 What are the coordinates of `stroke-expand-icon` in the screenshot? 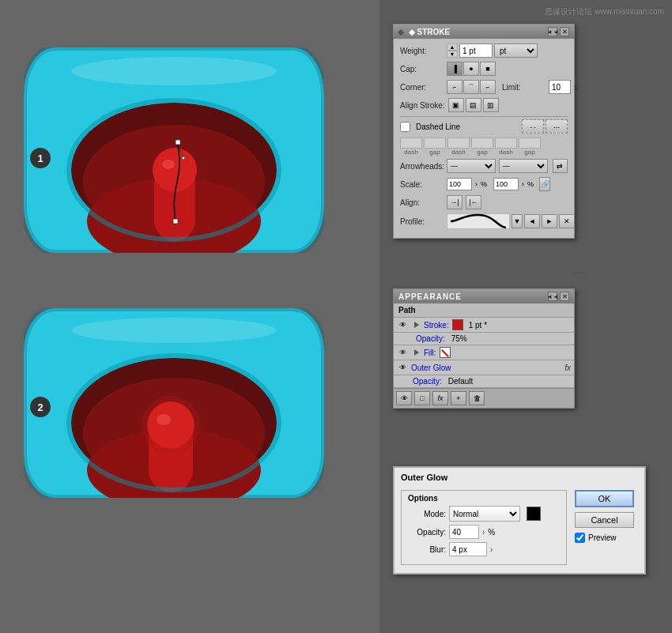 It's located at (416, 325).